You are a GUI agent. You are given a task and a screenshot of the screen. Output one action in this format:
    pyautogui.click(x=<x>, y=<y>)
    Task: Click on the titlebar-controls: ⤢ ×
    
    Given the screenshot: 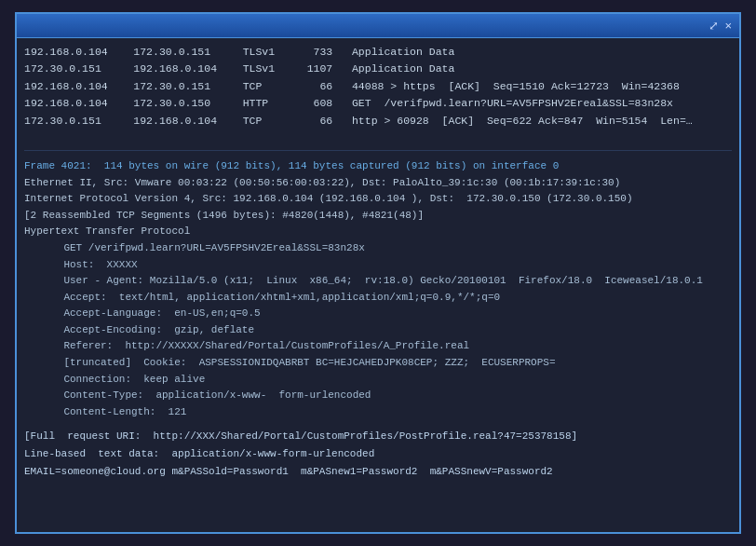 What is the action you would take?
    pyautogui.click(x=721, y=26)
    